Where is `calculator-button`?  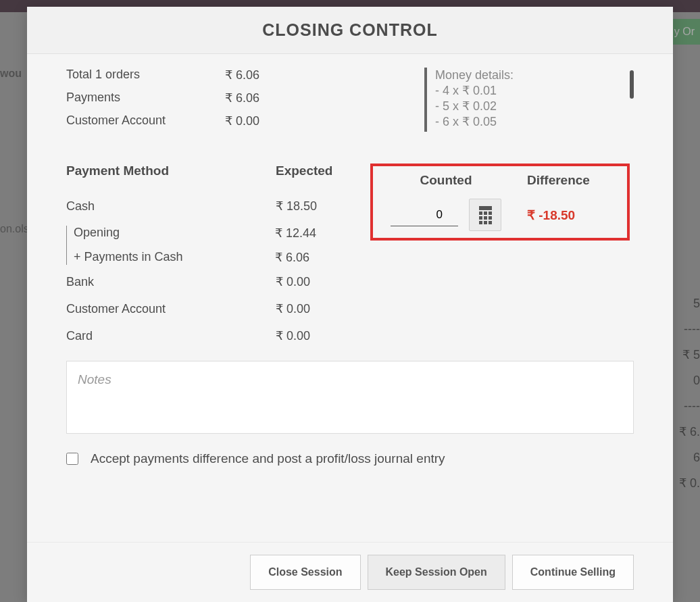 calculator-button is located at coordinates (485, 215).